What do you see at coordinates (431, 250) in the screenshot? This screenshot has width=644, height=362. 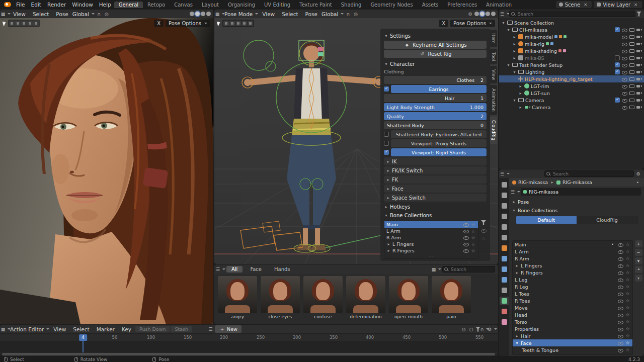 I see `bone-collection-row: R Fingers` at bounding box center [431, 250].